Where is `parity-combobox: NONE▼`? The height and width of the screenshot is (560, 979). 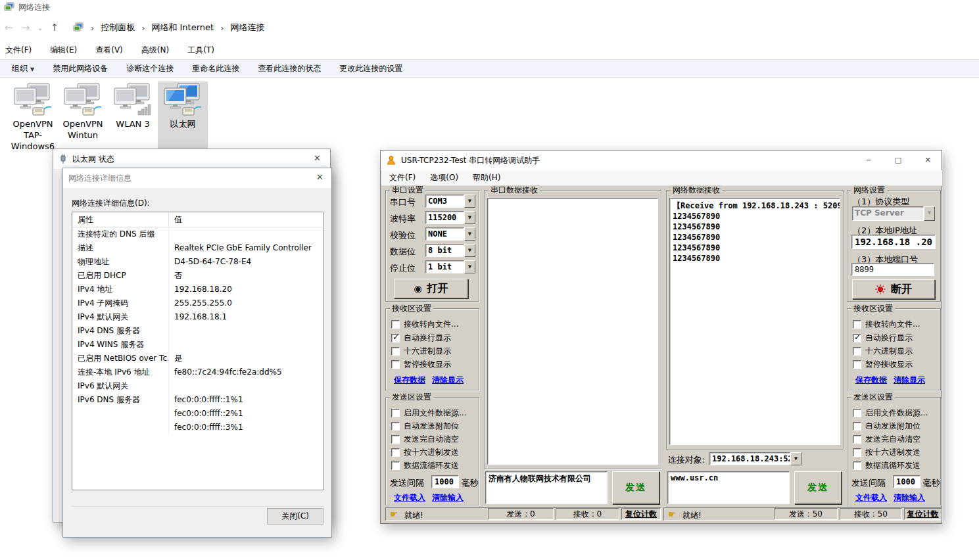 parity-combobox: NONE▼ is located at coordinates (450, 234).